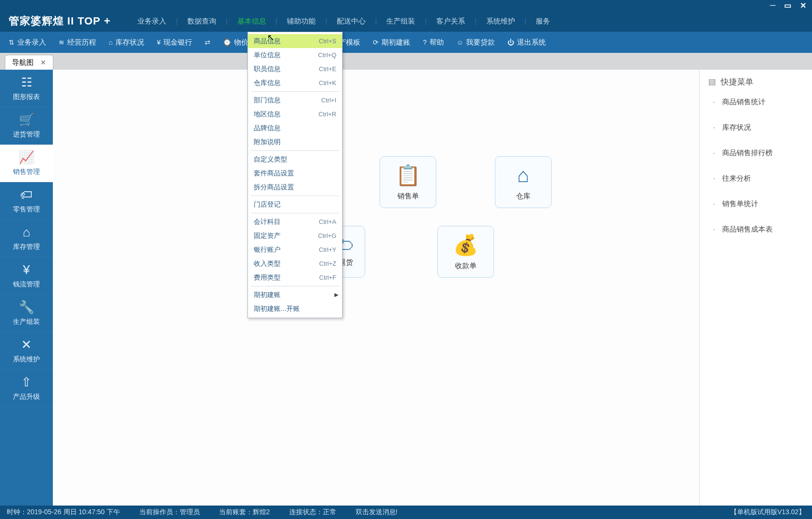 The image size is (812, 519). I want to click on dropdown-item: 收入类型Ctrl+Z, so click(295, 263).